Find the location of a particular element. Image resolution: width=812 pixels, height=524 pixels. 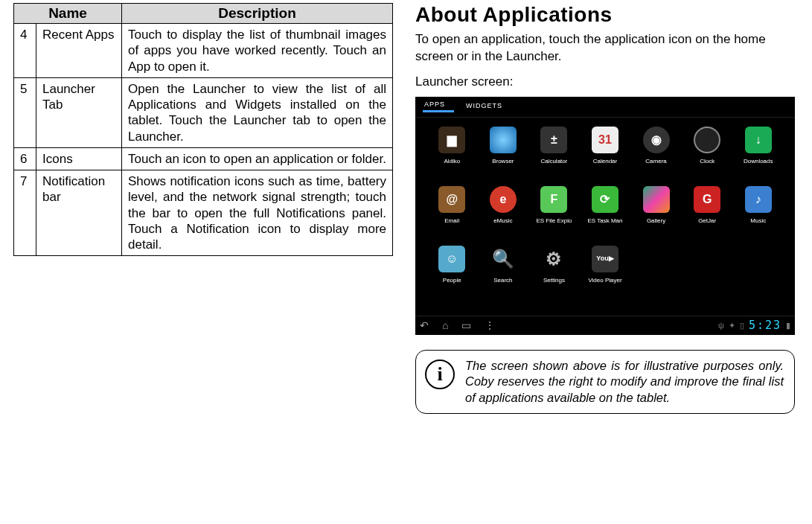

info-icon: i is located at coordinates (440, 374).